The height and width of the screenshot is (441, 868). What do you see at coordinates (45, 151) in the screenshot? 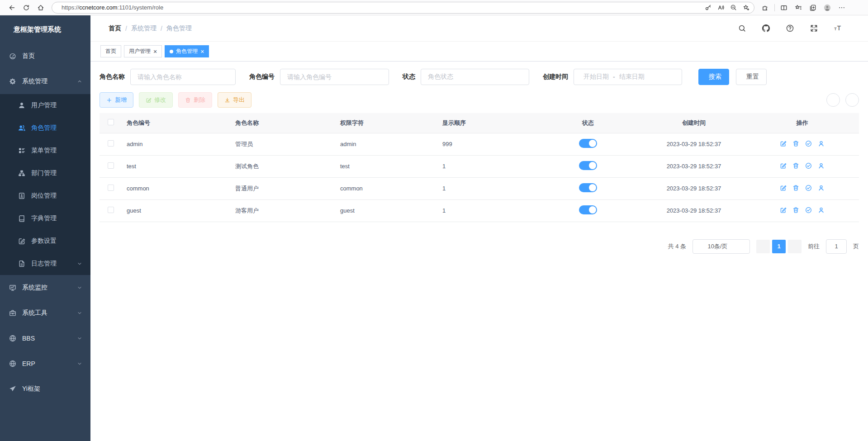
I see `sidebar-item-menu-mgmt: 菜单管理` at bounding box center [45, 151].